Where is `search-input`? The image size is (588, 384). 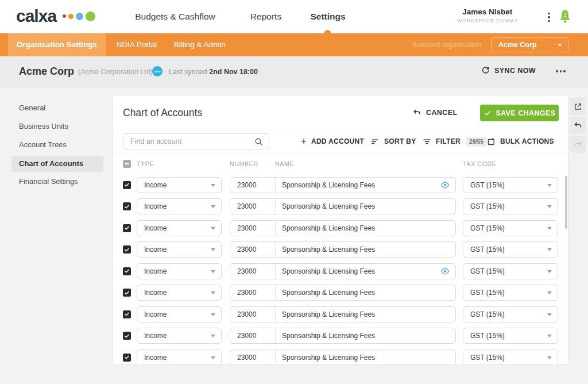 search-input is located at coordinates (191, 141).